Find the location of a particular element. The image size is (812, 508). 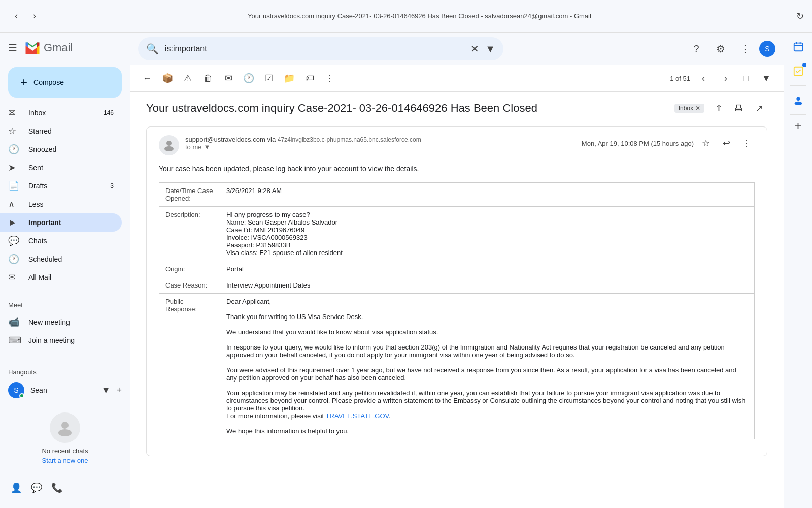

right-panel-contacts-icon is located at coordinates (798, 100).